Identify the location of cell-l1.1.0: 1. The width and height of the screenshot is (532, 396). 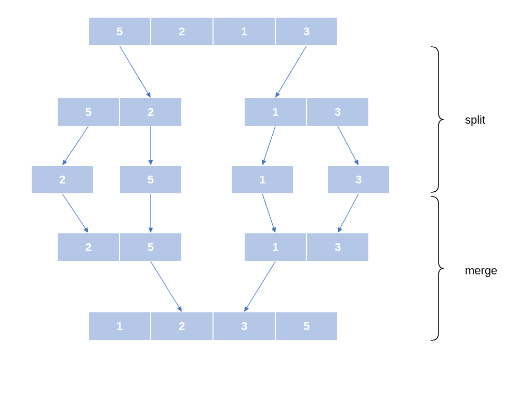
(275, 112).